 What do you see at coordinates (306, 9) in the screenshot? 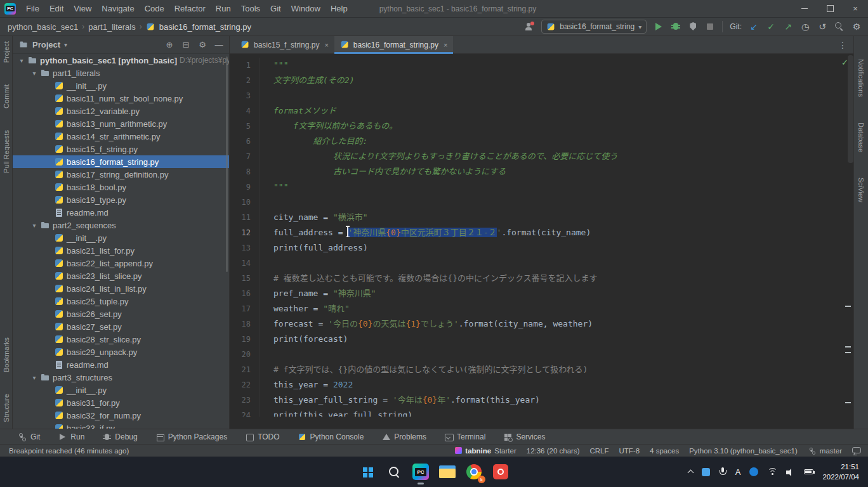
I see `menu-window: Window` at bounding box center [306, 9].